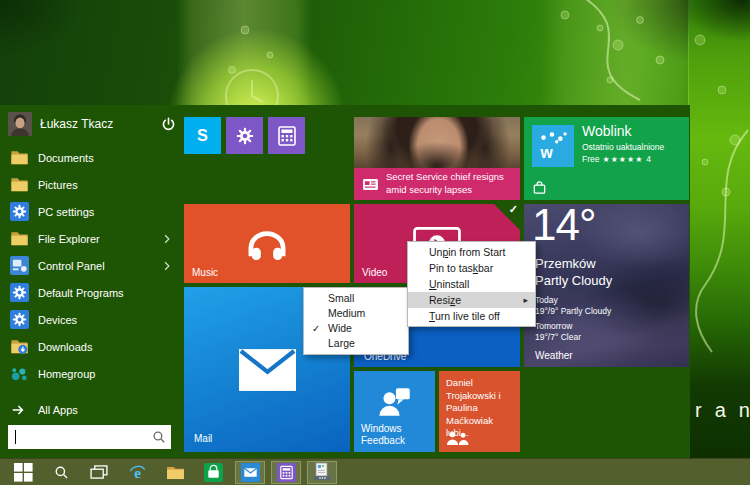 The height and width of the screenshot is (485, 750). What do you see at coordinates (356, 298) in the screenshot?
I see `resize-option-small: Small` at bounding box center [356, 298].